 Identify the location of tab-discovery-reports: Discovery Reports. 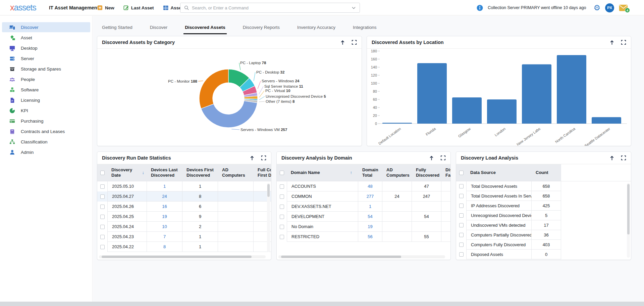
(261, 29).